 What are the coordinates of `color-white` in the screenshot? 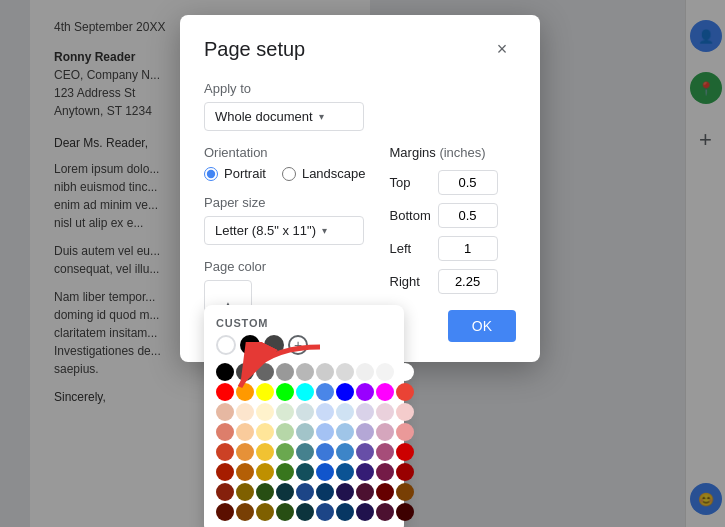 It's located at (226, 345).